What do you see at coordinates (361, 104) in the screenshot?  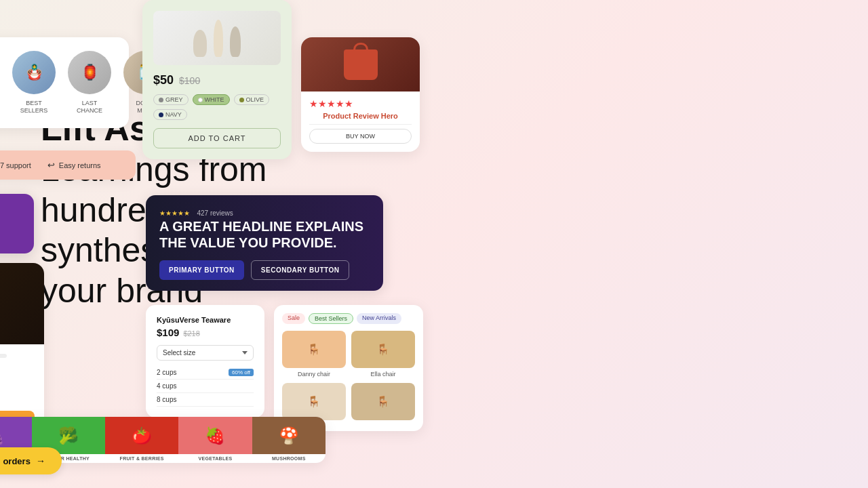 I see `review-stars: ★★★★★` at bounding box center [361, 104].